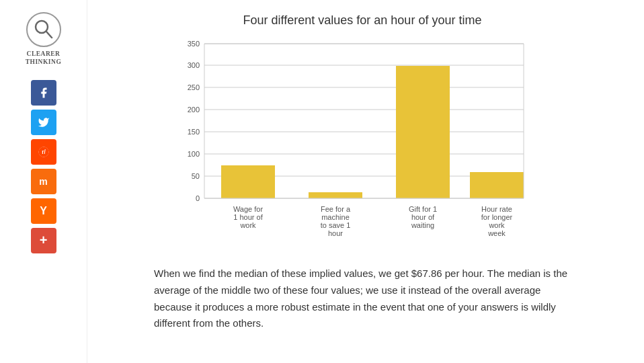  I want to click on bar-label-wage-2: 1 hour of, so click(248, 217).